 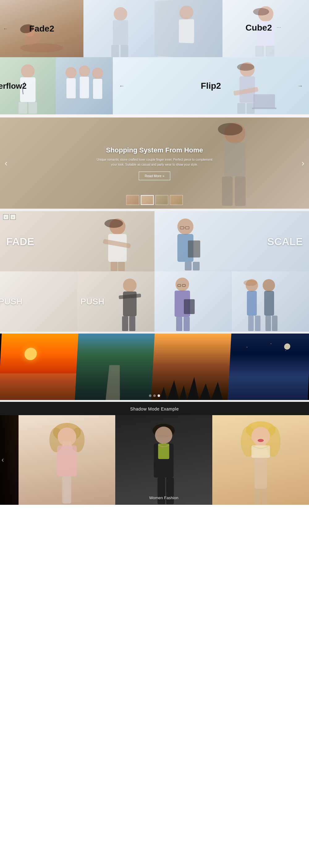 What do you see at coordinates (6, 217) in the screenshot?
I see `fade-prev: ‹` at bounding box center [6, 217].